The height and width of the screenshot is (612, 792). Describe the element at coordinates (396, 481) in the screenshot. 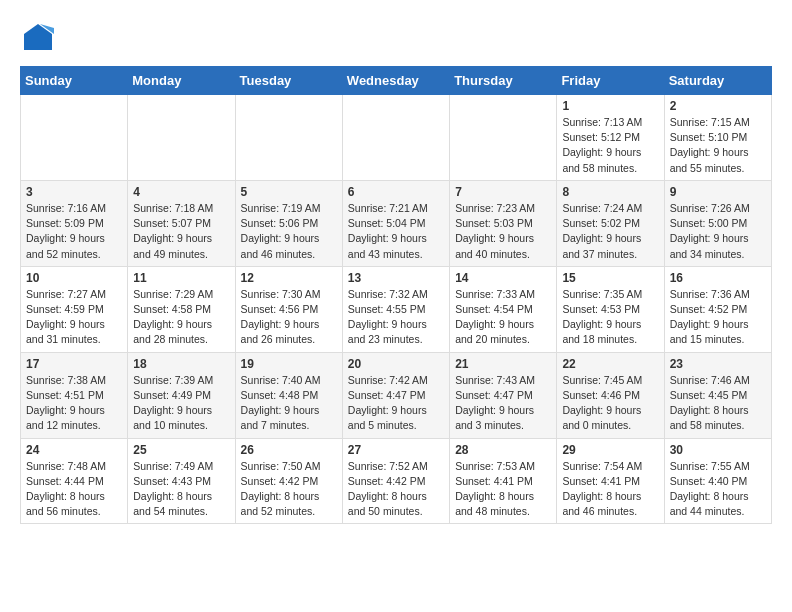

I see `calendar-day-cell: 27Sunrise: 7:52 AM Sunset: 4:42 PM Dayli…` at that location.